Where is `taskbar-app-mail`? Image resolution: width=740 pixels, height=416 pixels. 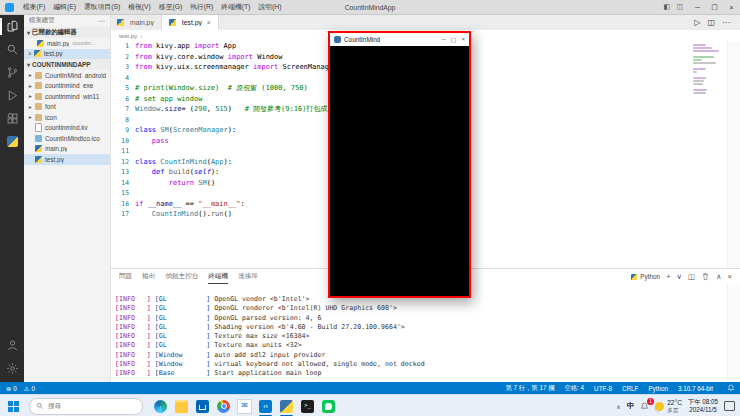 taskbar-app-mail is located at coordinates (244, 406).